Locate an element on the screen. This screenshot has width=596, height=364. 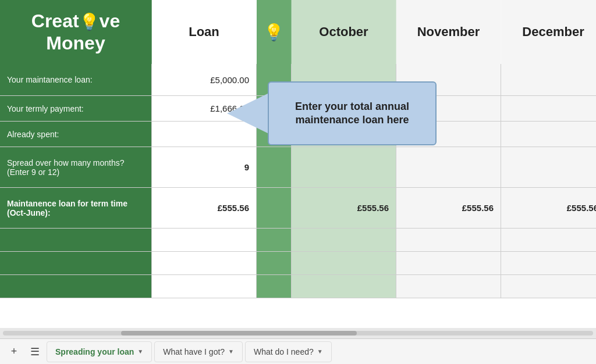
row-3-icon is located at coordinates (274, 167).